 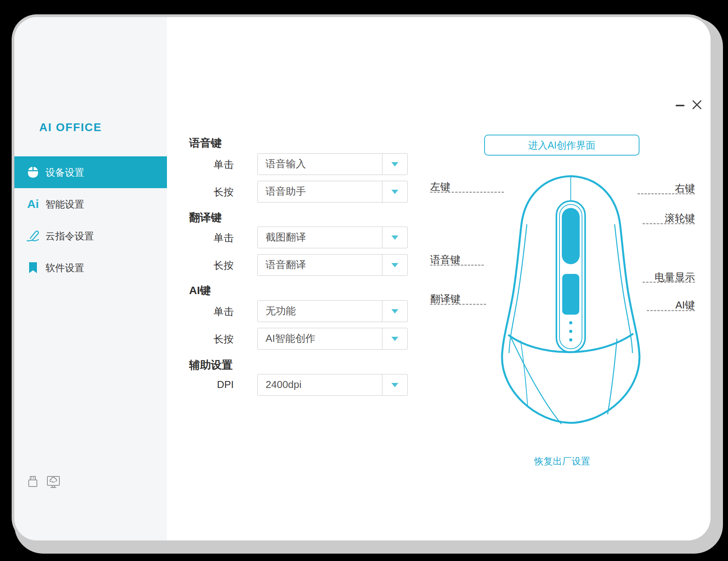 I want to click on section-title-translate-key: 翻译键, so click(x=205, y=218).